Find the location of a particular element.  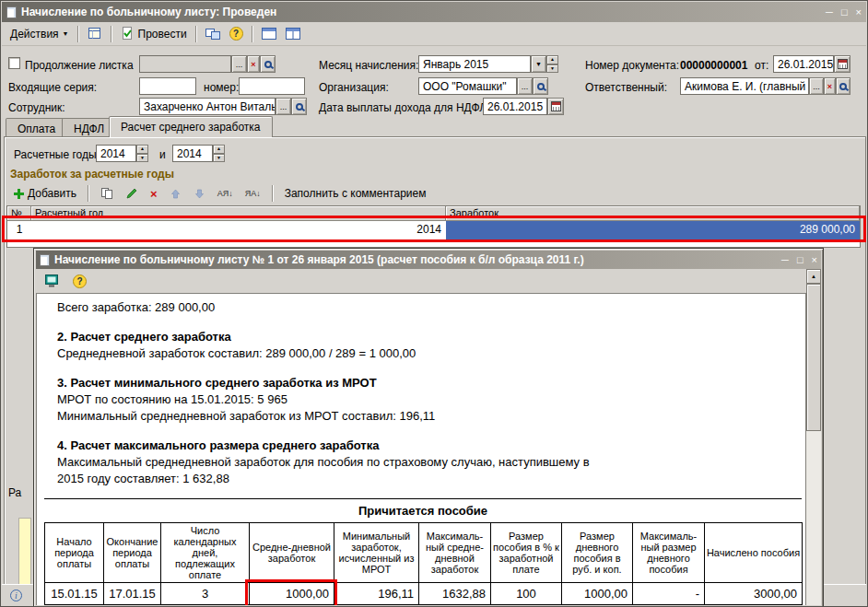

window-icon is located at coordinates (269, 33).